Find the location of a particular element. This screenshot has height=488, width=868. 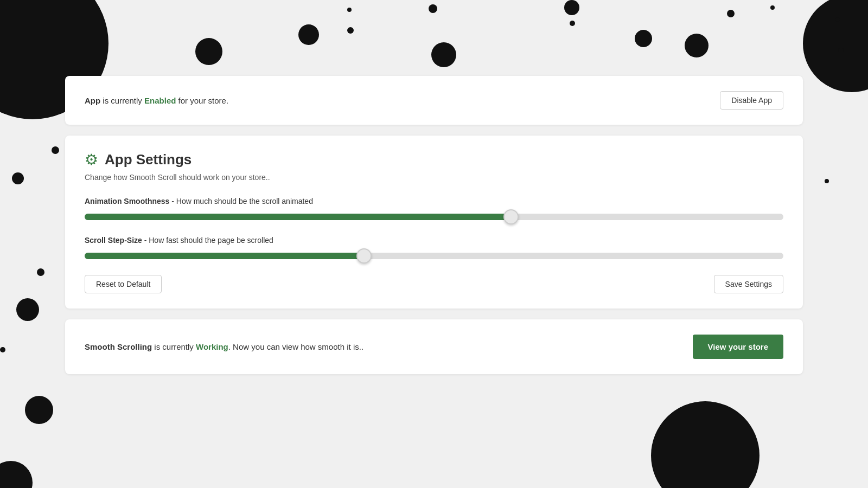

bottom-status-card: Smooth Scrolling is currently Working. N… is located at coordinates (434, 347).